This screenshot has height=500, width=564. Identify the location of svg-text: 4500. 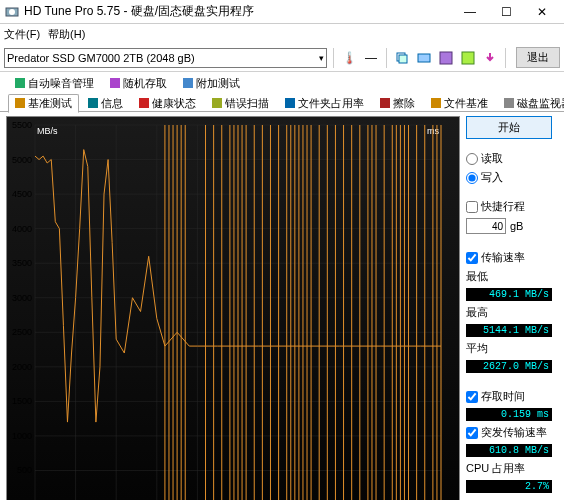
(22, 194).